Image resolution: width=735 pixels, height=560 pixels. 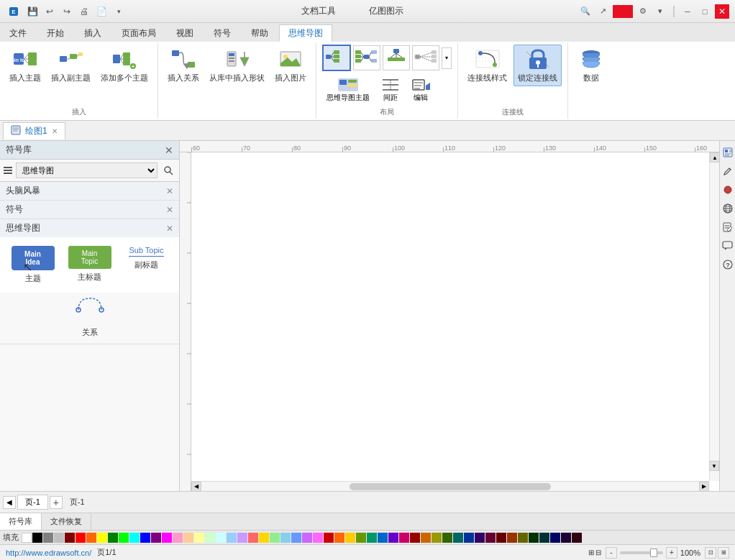 I want to click on insert-subject-btn: Main Idea 插入主题, so click(x=25, y=65).